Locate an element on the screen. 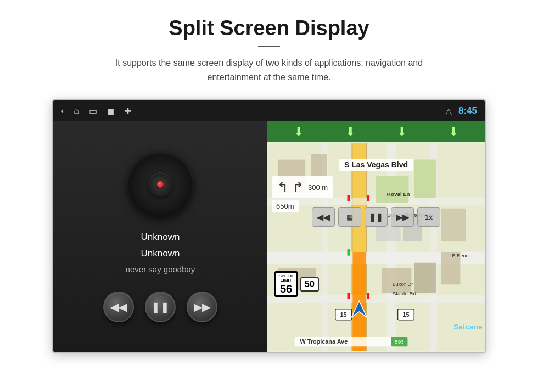 Image resolution: width=538 pixels, height=392 pixels. map-next-icon: ▶▶ is located at coordinates (402, 217).